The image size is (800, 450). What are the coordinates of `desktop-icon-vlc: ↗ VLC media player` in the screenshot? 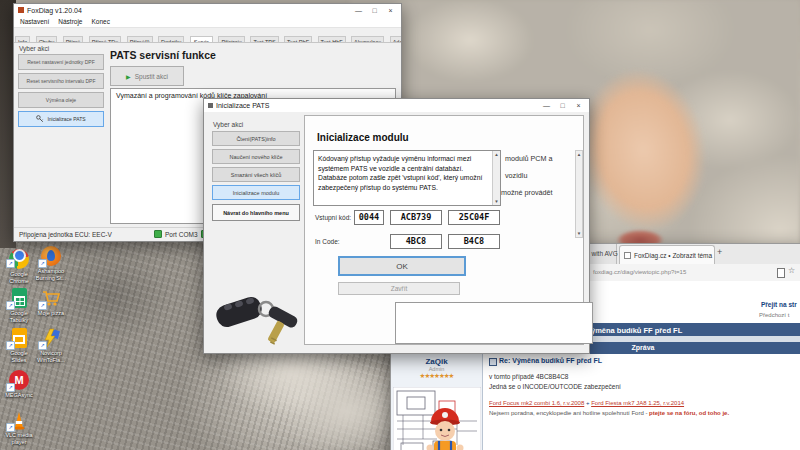 It's located at (19, 428).